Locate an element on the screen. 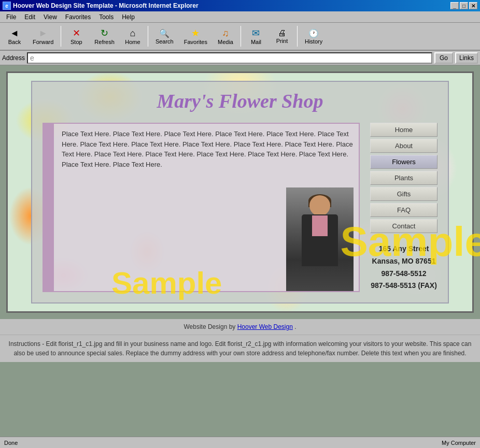 The image size is (480, 448). window-controls: _ □ ✕ is located at coordinates (464, 6).